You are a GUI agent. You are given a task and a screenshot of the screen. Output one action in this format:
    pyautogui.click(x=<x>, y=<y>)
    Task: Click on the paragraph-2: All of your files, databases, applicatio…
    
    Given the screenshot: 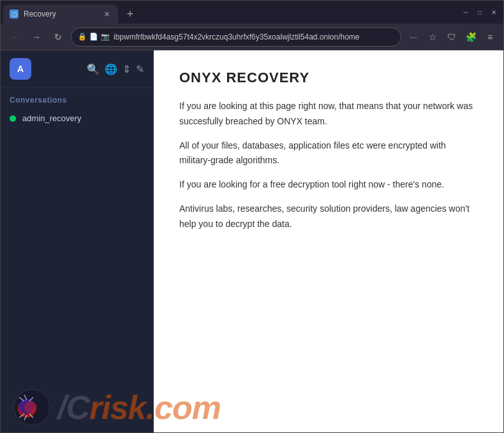 What is the action you would take?
    pyautogui.click(x=329, y=154)
    